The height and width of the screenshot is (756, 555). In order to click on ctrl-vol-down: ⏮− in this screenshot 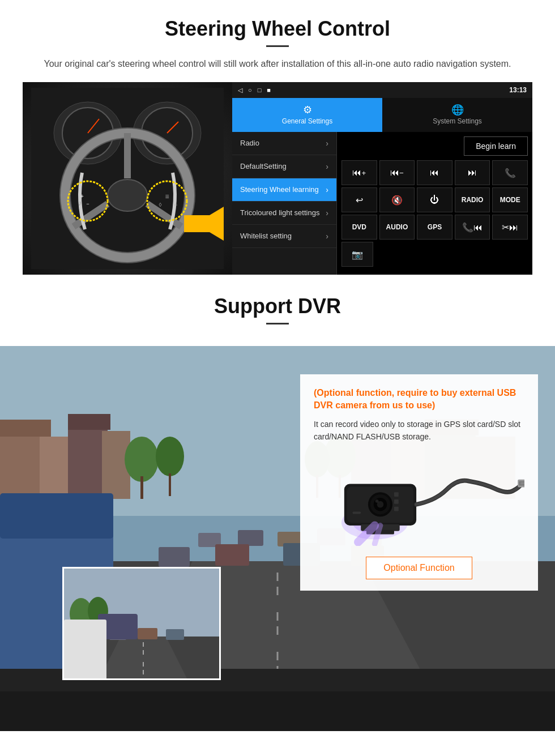, I will do `click(398, 173)`.